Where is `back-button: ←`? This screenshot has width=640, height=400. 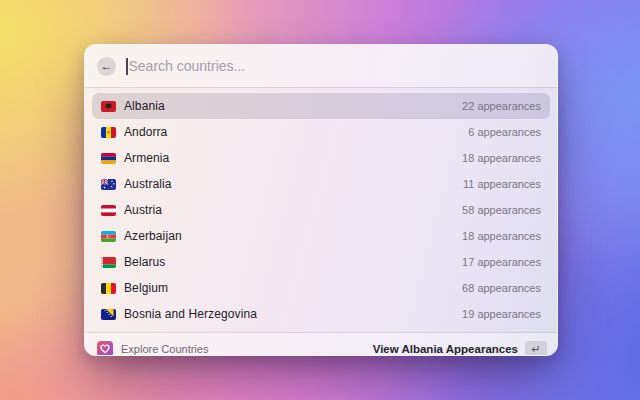 back-button: ← is located at coordinates (106, 66).